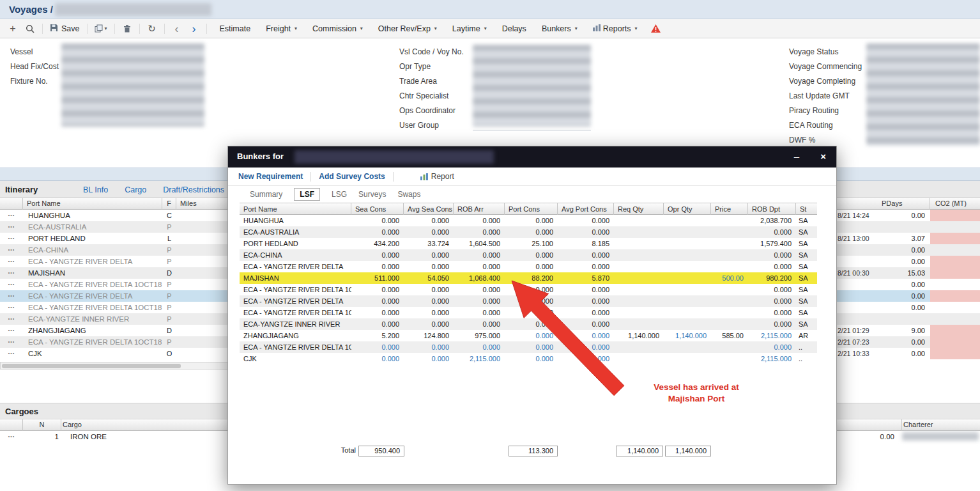  What do you see at coordinates (941, 425) in the screenshot?
I see `column-header-charterer: Charterer` at bounding box center [941, 425].